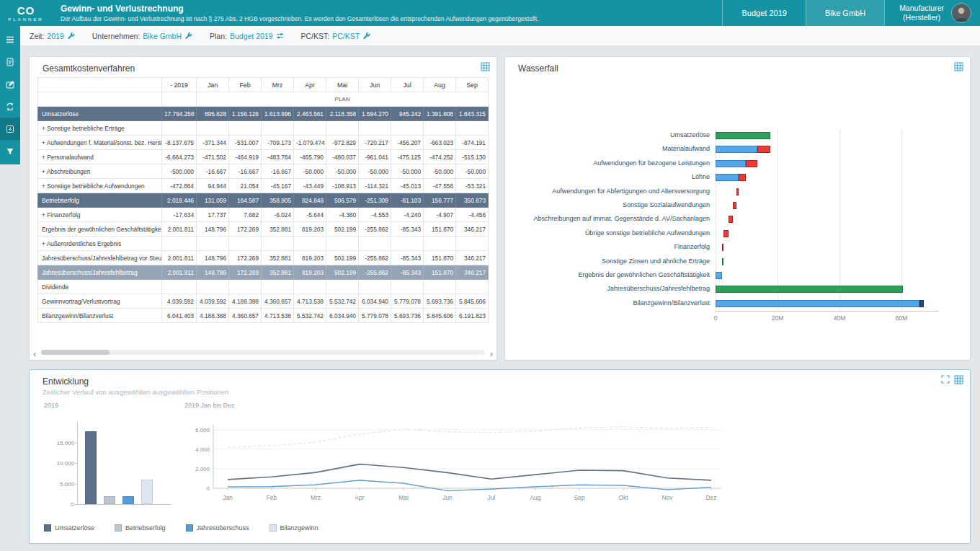  Describe the element at coordinates (294, 528) in the screenshot. I see `legend-item: Bilanzgewinn` at that location.